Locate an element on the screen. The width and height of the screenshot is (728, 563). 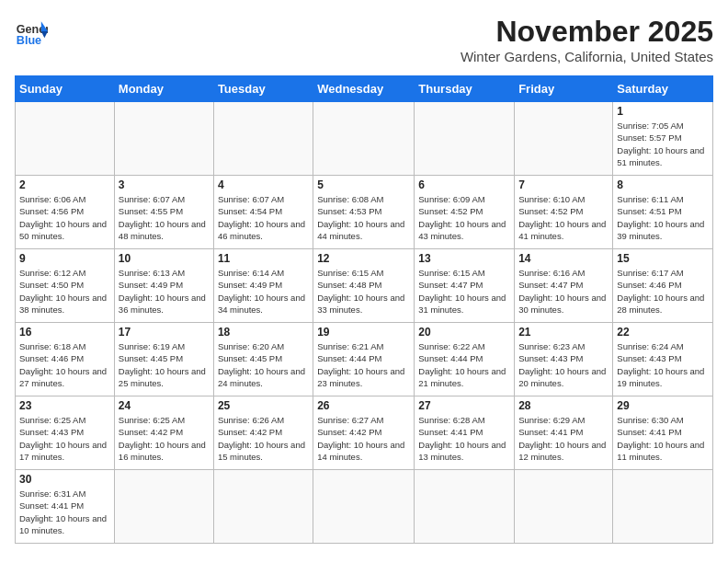
day-info: Sunrise: 6:31 AM Sunset: 4:41 PM Dayligh… is located at coordinates (64, 511).